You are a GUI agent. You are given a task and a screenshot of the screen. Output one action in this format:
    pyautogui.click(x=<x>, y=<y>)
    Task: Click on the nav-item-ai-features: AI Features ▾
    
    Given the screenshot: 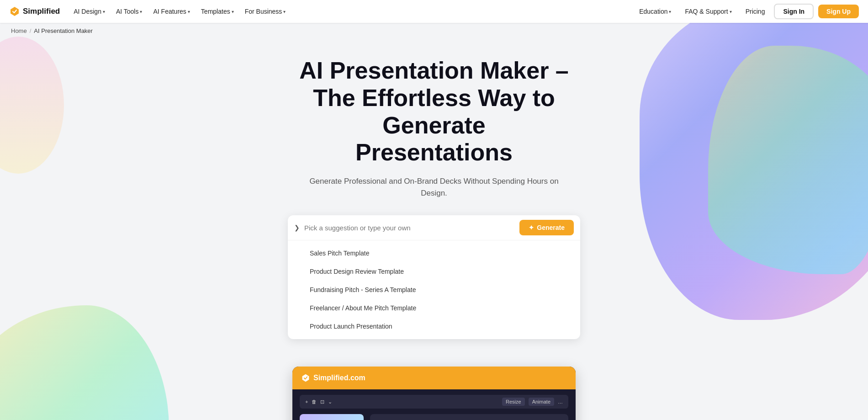 What is the action you would take?
    pyautogui.click(x=171, y=11)
    